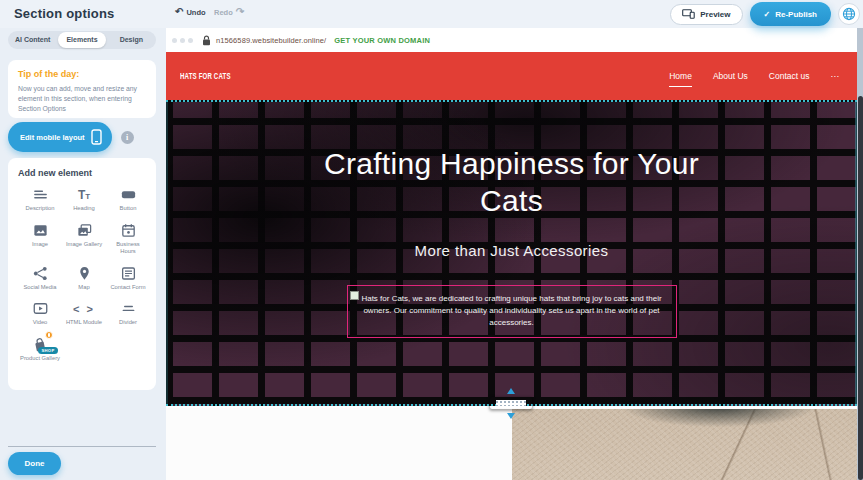 The image size is (863, 480). I want to click on preview-scrollbar, so click(860, 254).